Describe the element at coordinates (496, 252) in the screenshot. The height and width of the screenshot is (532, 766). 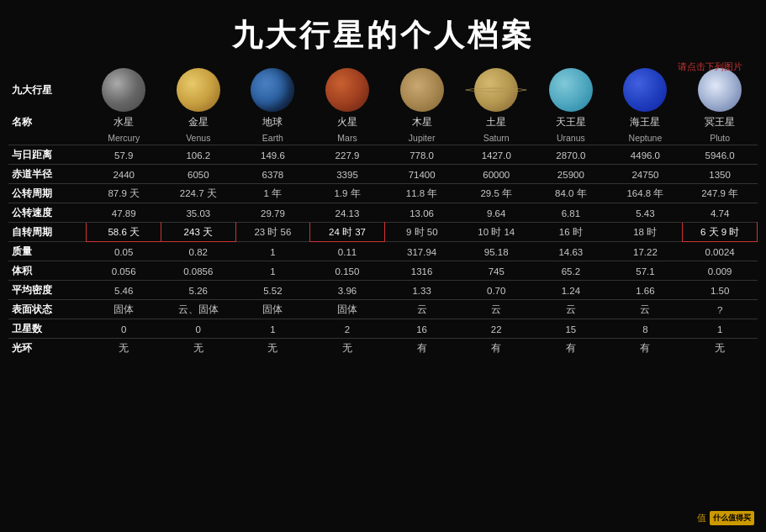
I see `mass-saturn: 95.18` at that location.